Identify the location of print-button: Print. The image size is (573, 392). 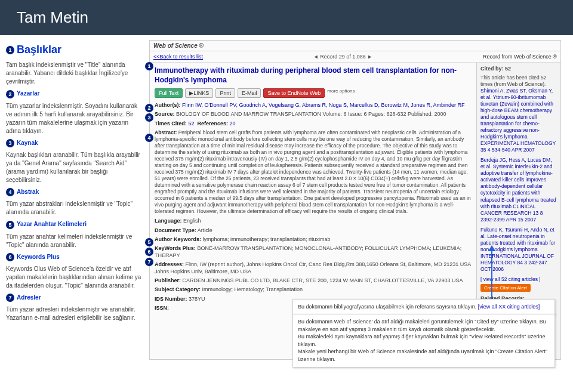
(226, 93).